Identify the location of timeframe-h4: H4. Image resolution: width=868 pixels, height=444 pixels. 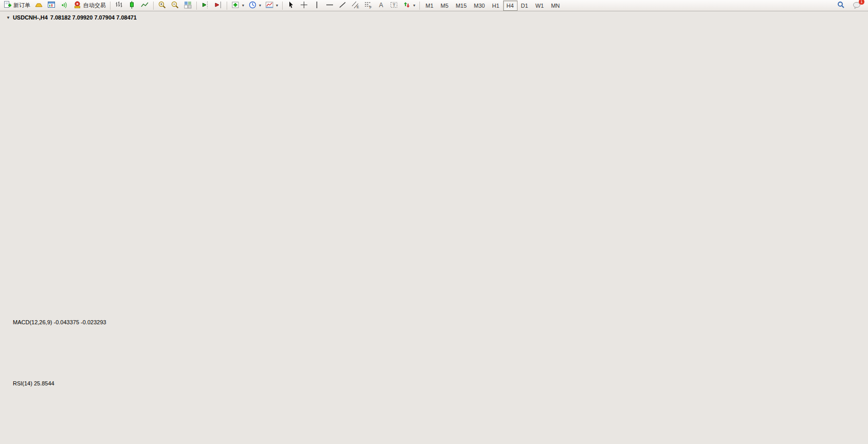
(510, 6).